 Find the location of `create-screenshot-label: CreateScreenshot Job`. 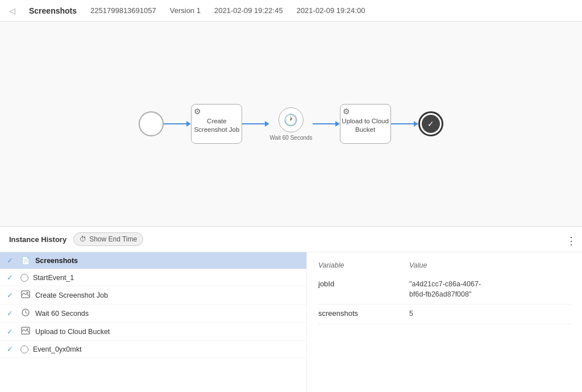

create-screenshot-label: CreateScreenshot Job is located at coordinates (217, 126).